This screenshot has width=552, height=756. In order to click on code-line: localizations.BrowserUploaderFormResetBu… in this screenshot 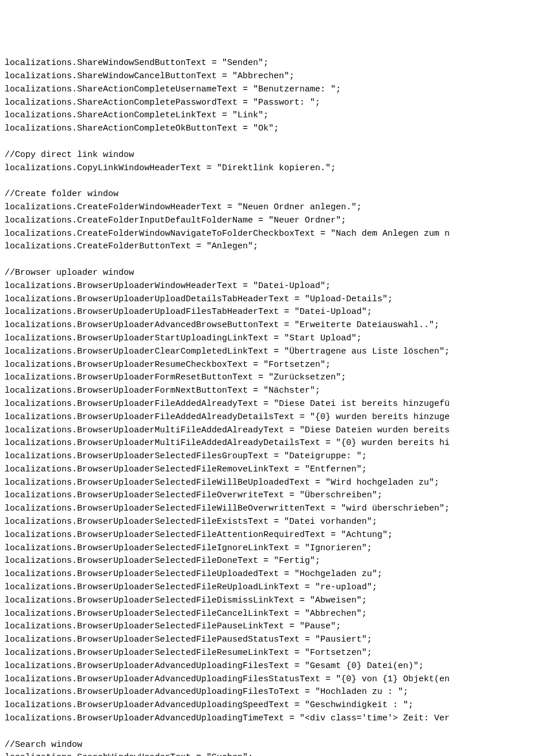, I will do `click(276, 378)`.